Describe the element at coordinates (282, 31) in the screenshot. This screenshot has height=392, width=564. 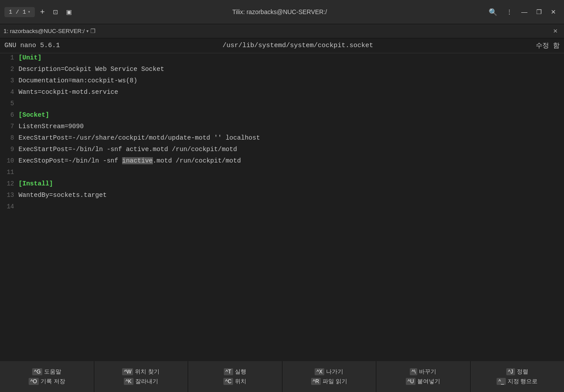
I see `session-bar: 1: razorbacks@NUC-SERVER:/ ▾ ❐ ✕` at that location.